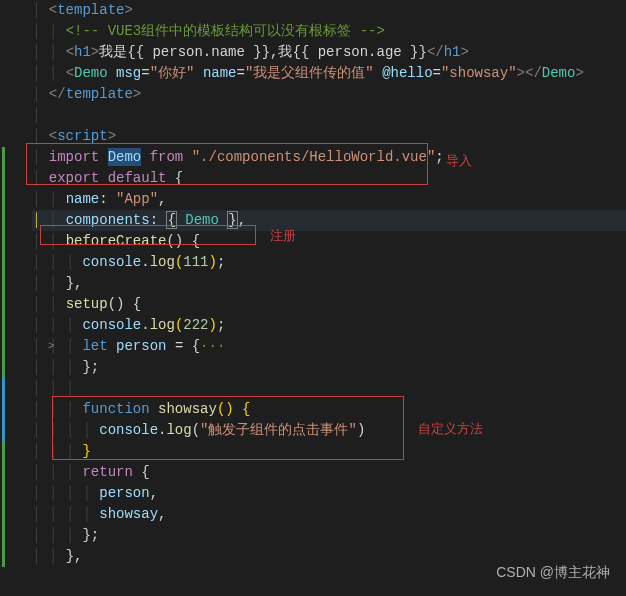 The image size is (626, 596). Describe the element at coordinates (329, 220) in the screenshot. I see `code-line-active: │ │ components: { Demo },` at that location.